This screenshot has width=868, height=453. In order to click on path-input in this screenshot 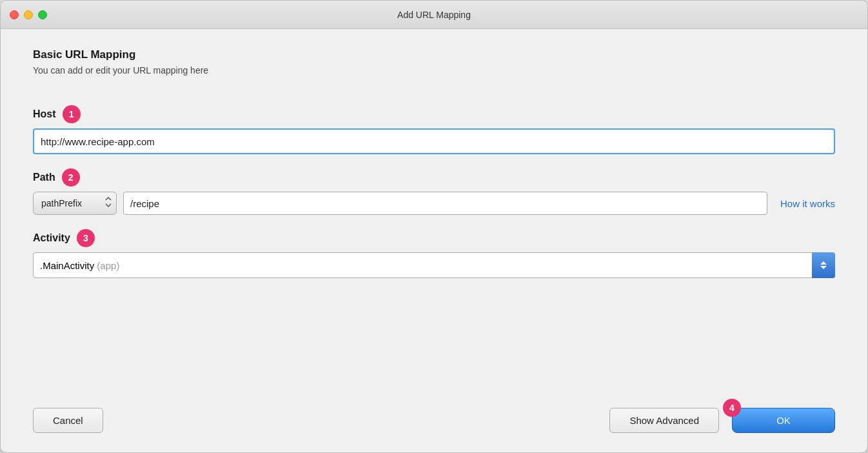, I will do `click(445, 203)`.